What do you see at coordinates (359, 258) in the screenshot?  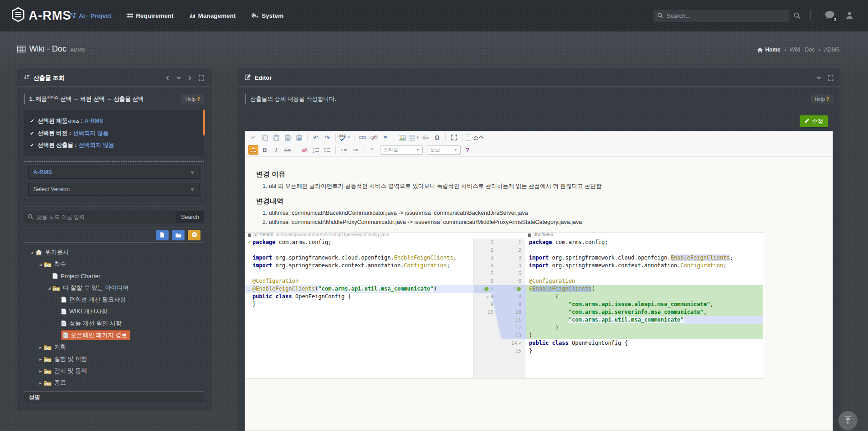 I see `diff-code-line: import org.springframework.cloud.openfei…` at bounding box center [359, 258].